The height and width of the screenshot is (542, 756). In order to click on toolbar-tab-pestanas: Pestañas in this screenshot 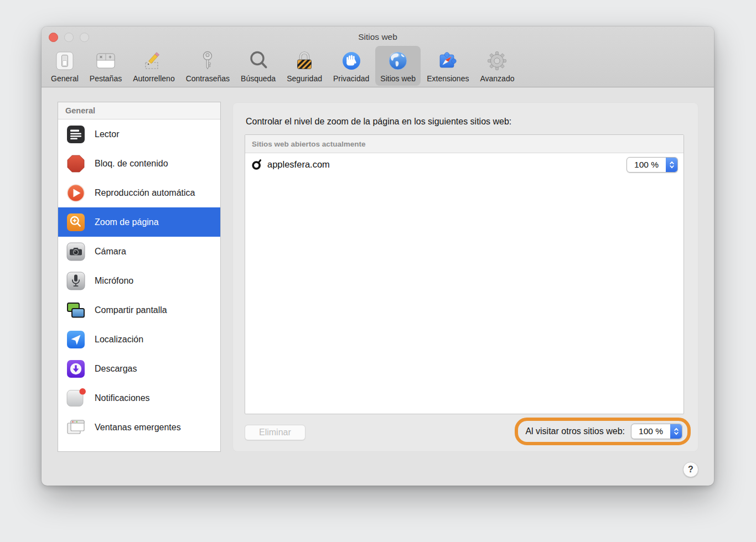, I will do `click(106, 66)`.